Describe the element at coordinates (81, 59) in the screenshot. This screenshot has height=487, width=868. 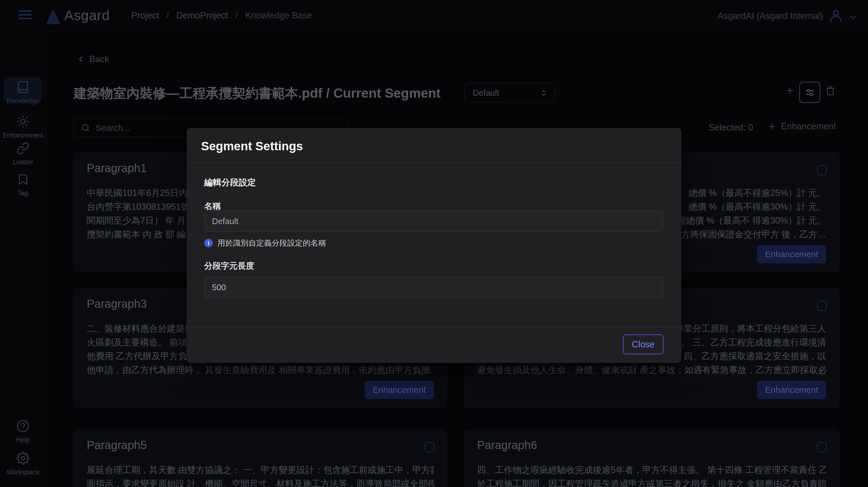
I see `chevron-left-icon` at that location.